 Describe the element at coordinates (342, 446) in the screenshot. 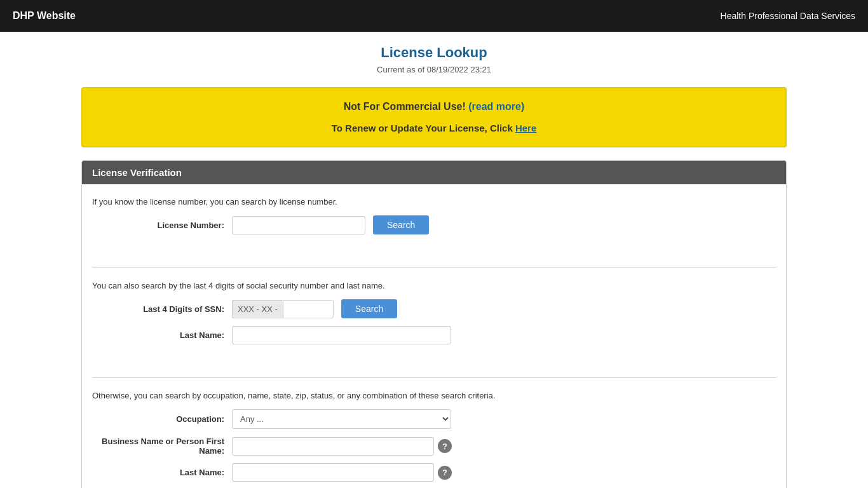

I see `business-name-input-wrapper: ?` at that location.